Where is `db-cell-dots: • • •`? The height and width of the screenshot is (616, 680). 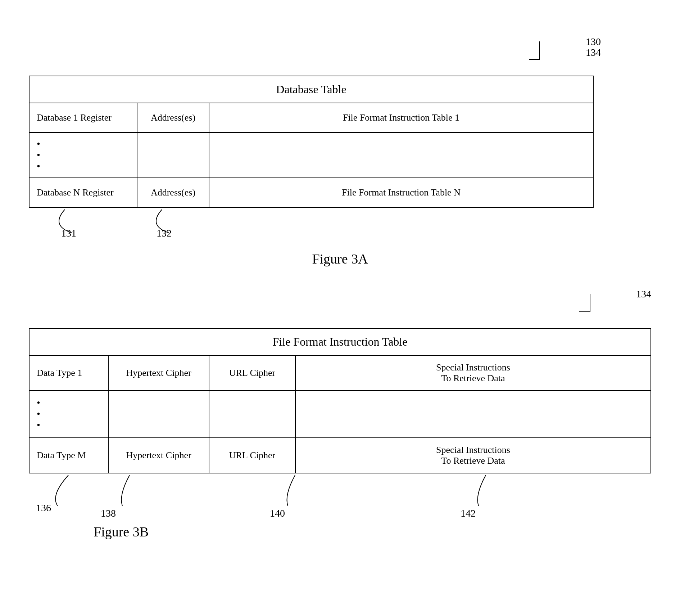
db-cell-dots: • • • is located at coordinates (83, 155).